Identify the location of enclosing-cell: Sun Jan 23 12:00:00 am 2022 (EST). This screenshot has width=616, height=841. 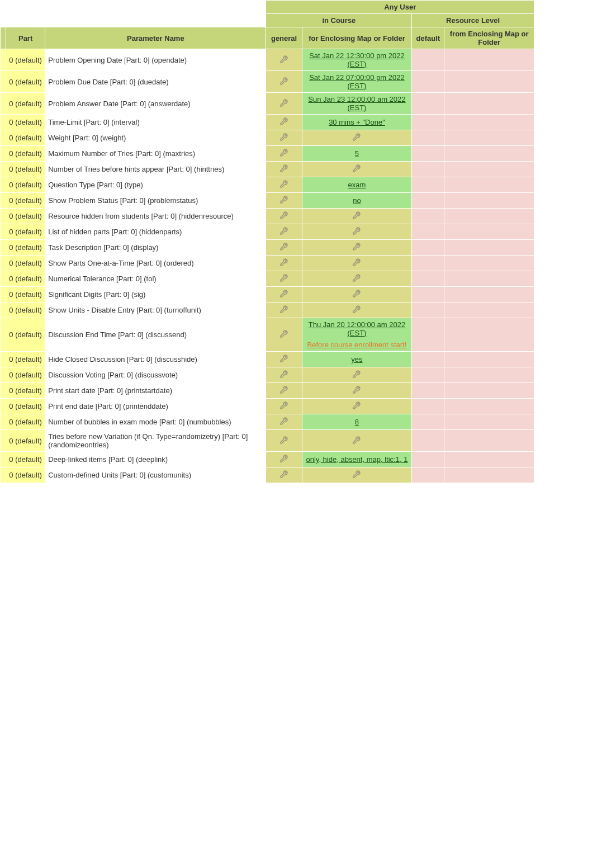
(357, 104).